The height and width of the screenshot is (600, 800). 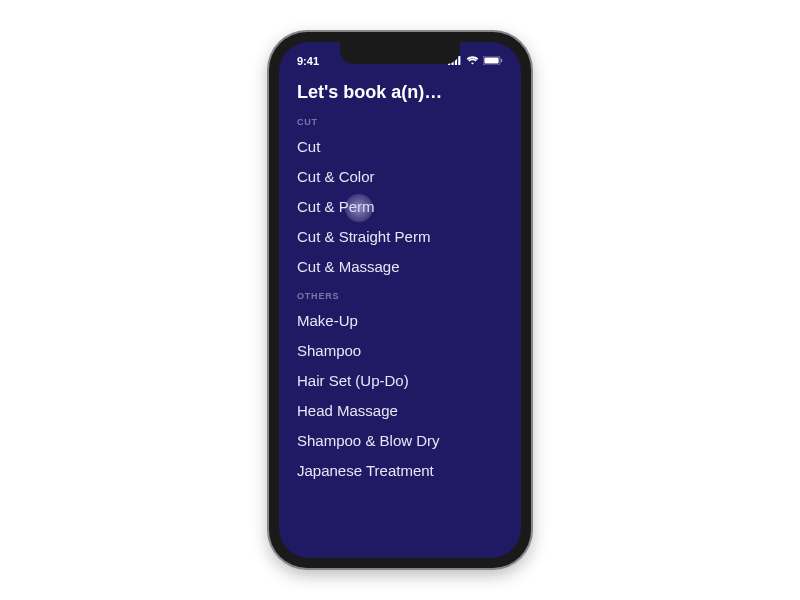 What do you see at coordinates (400, 266) in the screenshot?
I see `service-cut-massage: Cut & Massage` at bounding box center [400, 266].